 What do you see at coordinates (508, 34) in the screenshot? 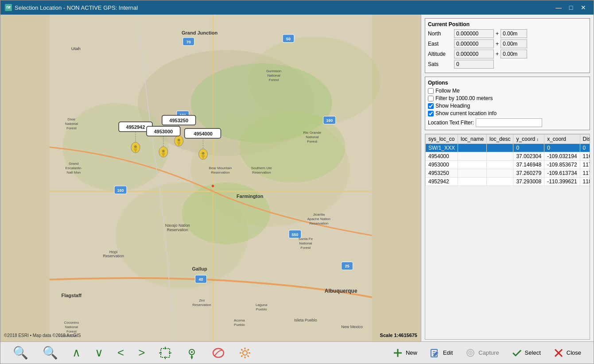
I see `north-row: North +` at bounding box center [508, 34].